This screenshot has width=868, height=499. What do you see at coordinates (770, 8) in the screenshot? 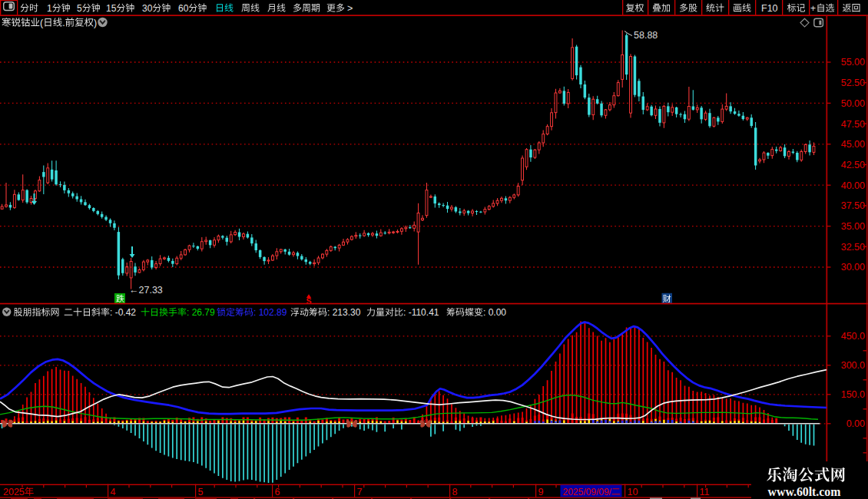
I see `svg-text: F10` at bounding box center [770, 8].